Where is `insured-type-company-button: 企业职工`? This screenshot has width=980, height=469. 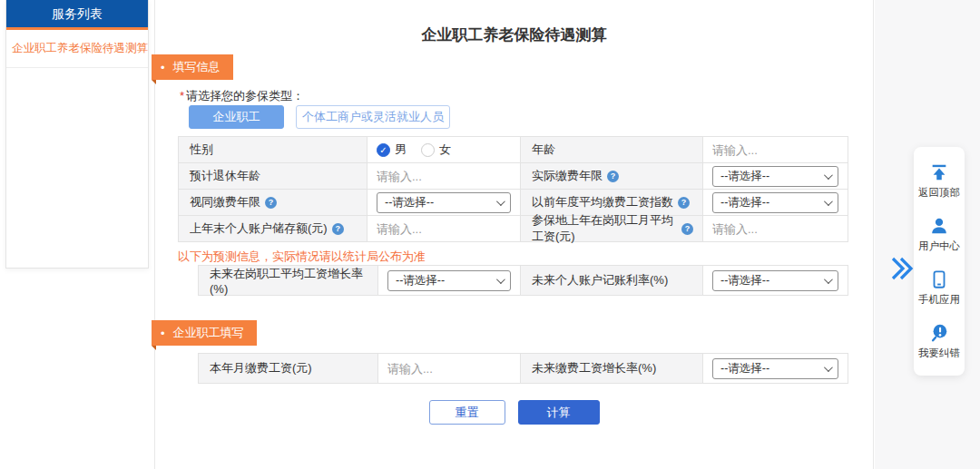 insured-type-company-button: 企业职工 is located at coordinates (236, 117).